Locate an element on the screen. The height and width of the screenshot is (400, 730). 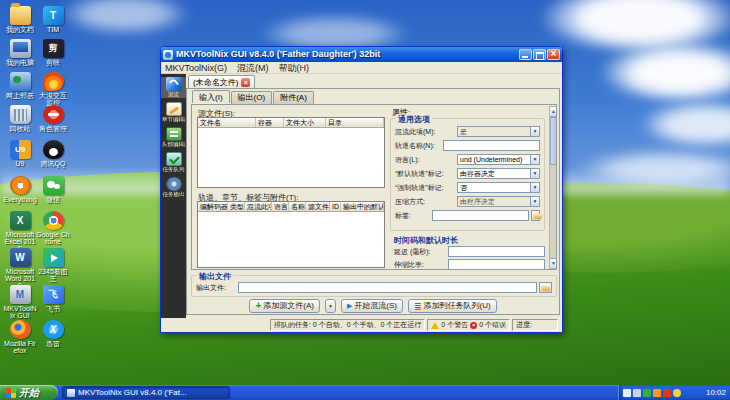
error-icon: × is located at coordinates (474, 326).